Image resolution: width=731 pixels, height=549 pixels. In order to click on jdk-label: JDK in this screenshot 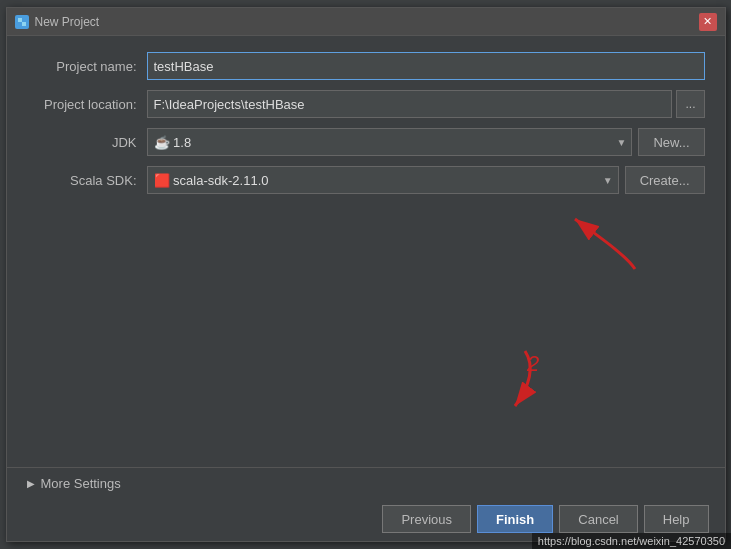, I will do `click(87, 142)`.